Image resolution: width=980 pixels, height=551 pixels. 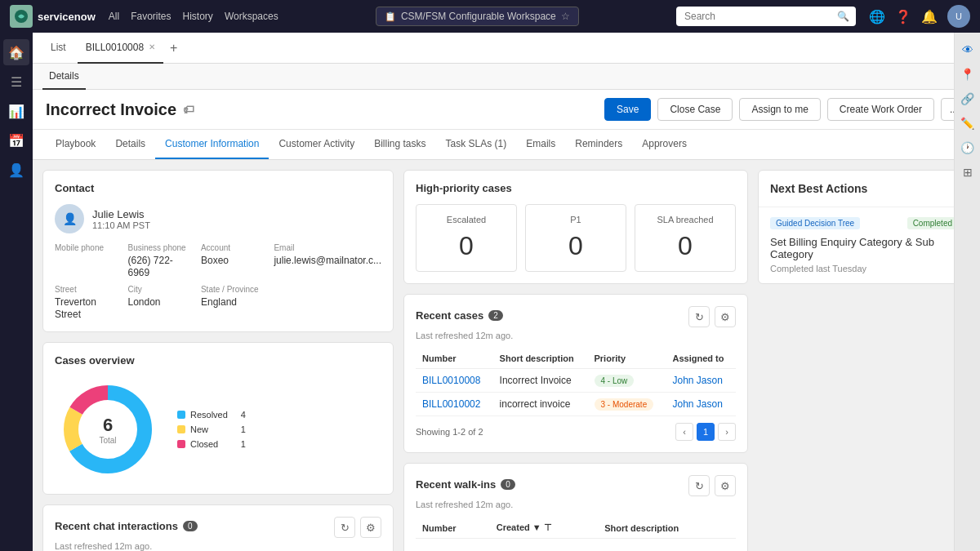 I want to click on help-icon: ❓, so click(x=903, y=16).